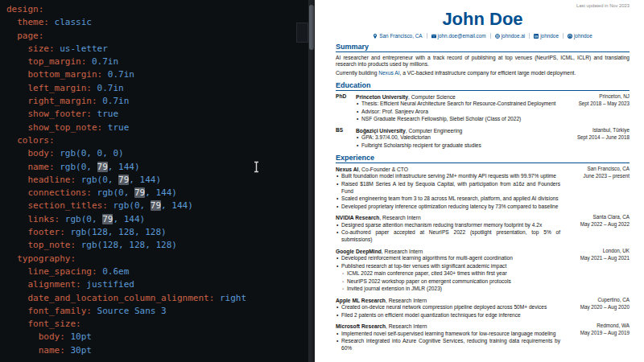 This screenshot has height=362, width=644. I want to click on code-line: body: 10pt, so click(158, 337).